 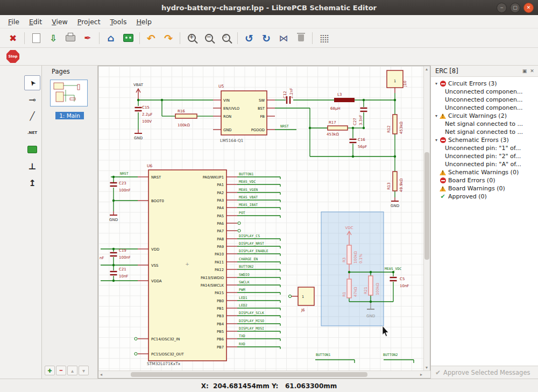 I want to click on close-icon: ✕, so click(x=528, y=8).